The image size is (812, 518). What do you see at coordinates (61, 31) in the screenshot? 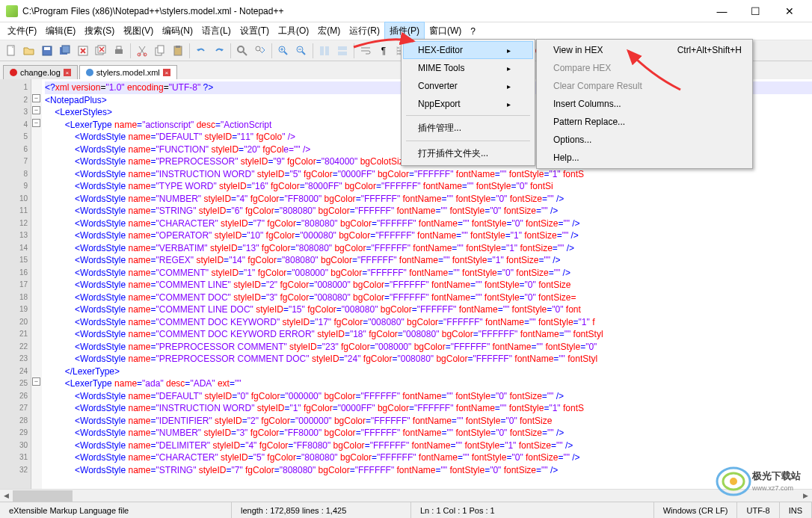
I see `menu-edit: 编辑(E)` at bounding box center [61, 31].